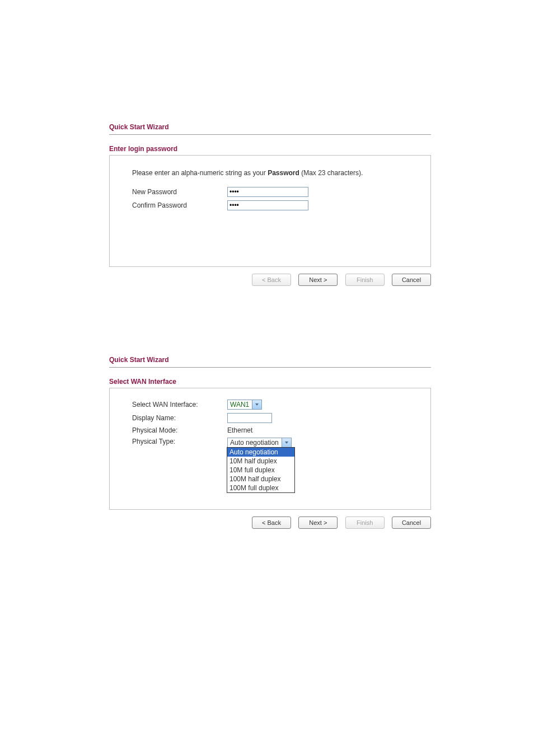 Image resolution: width=534 pixels, height=756 pixels. What do you see at coordinates (270, 205) in the screenshot?
I see `wizard-panel-password: Quick Start Wizard Enter login password …` at bounding box center [270, 205].